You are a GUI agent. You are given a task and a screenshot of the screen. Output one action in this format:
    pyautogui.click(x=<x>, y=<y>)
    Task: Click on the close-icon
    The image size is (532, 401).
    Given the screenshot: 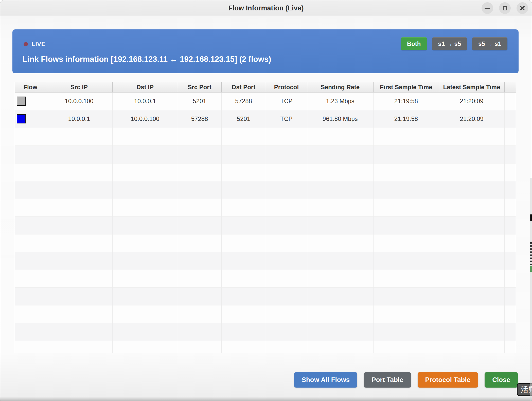 What is the action you would take?
    pyautogui.click(x=522, y=8)
    